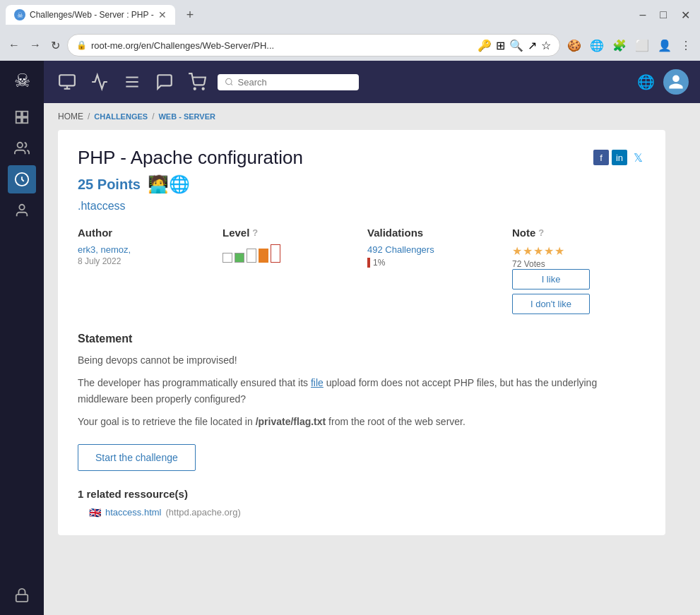  I want to click on profile-button: 👤, so click(665, 45).